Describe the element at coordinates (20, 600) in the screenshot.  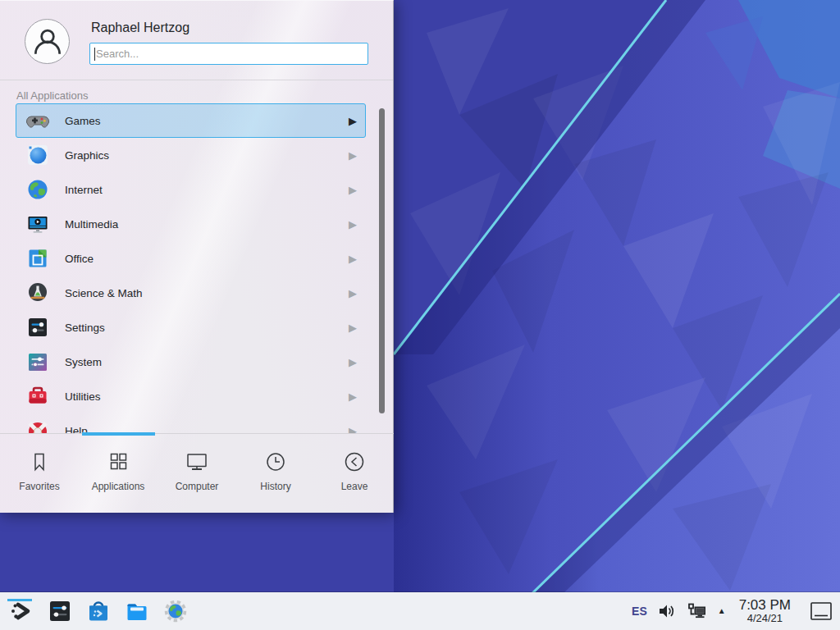
I see `active-task-indicator` at that location.